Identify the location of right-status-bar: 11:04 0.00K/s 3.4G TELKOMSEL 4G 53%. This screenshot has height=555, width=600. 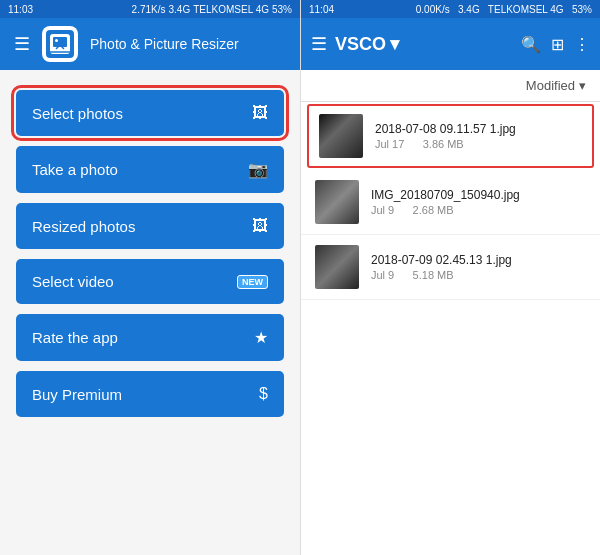
(450, 9).